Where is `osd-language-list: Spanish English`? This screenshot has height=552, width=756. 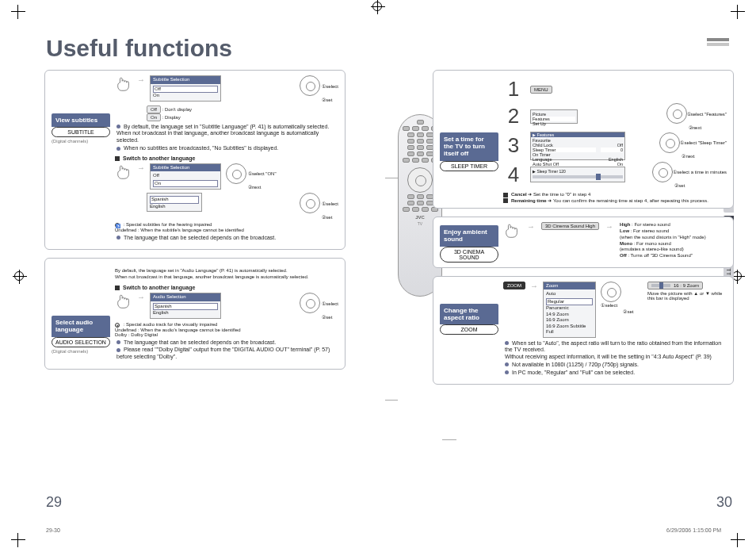
osd-language-list: Spanish English is located at coordinates (174, 202).